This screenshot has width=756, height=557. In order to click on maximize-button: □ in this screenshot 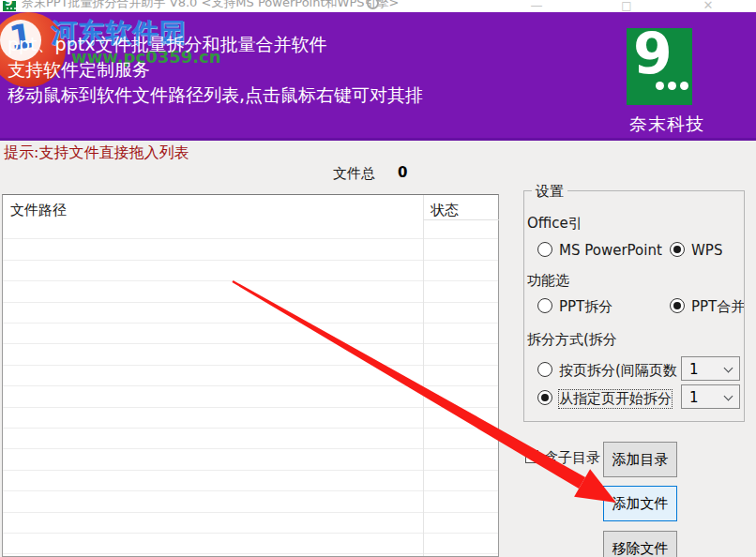, I will do `click(627, 6)`.